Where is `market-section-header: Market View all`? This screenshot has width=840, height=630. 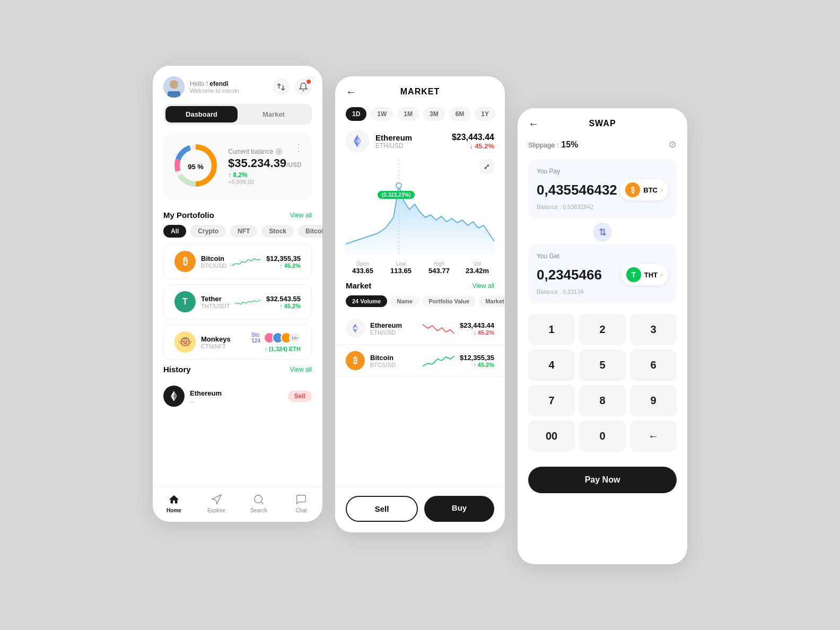
market-section-header: Market View all is located at coordinates (420, 288).